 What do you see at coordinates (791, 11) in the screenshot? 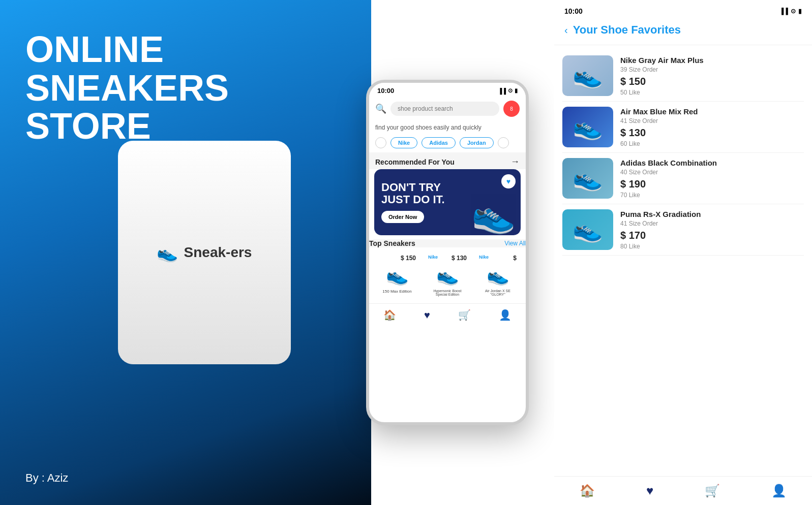
I see `favorites-status-icons: ▐▐ ⊙ ▮` at bounding box center [791, 11].